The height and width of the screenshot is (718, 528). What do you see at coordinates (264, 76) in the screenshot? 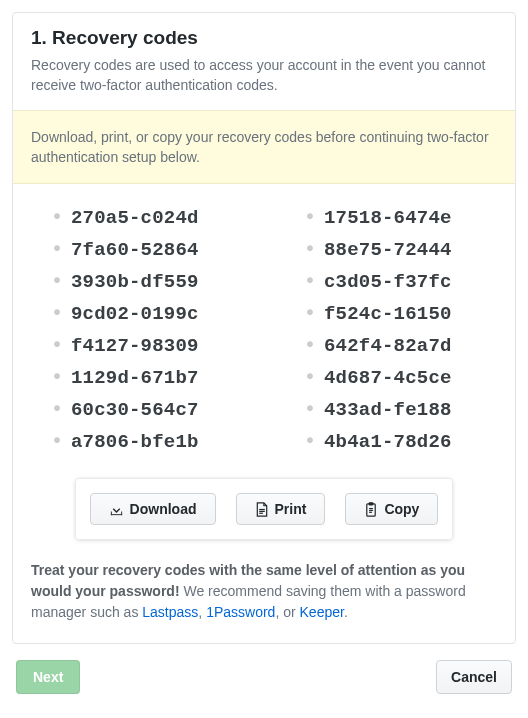
I see `section-description: Recovery codes are used to access your a…` at bounding box center [264, 76].